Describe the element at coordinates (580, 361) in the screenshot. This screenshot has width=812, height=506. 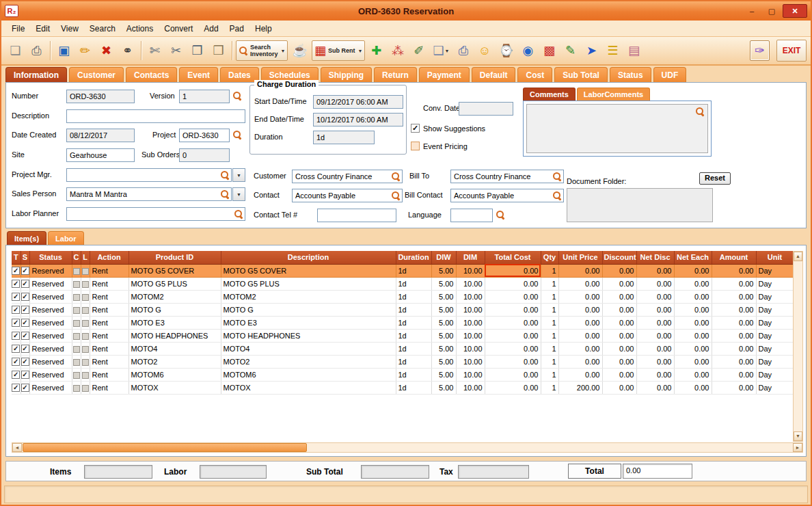
I see `cell-unit_price: 0.00` at that location.